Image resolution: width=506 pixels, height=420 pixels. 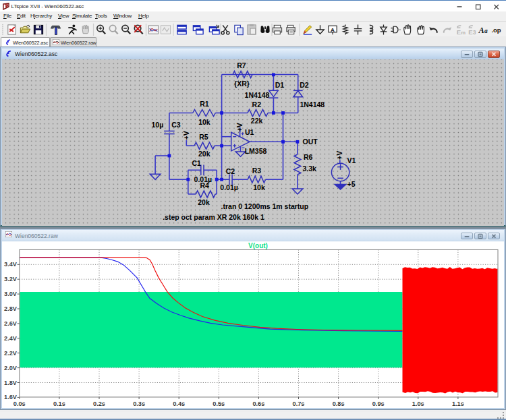 What do you see at coordinates (11, 338) in the screenshot?
I see `svg-text: 2.4V` at bounding box center [11, 338].